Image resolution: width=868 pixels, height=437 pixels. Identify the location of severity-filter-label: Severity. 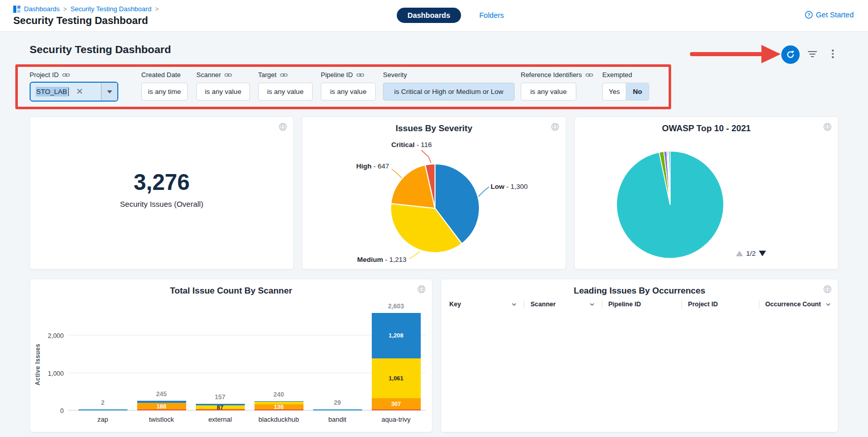
(395, 75).